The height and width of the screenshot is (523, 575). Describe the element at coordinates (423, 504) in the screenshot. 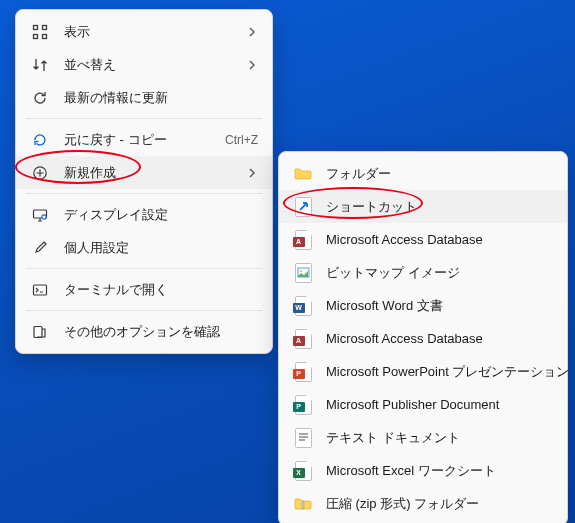

I see `submenu-zip: 圧縮 (zip 形式) フォルダー` at that location.